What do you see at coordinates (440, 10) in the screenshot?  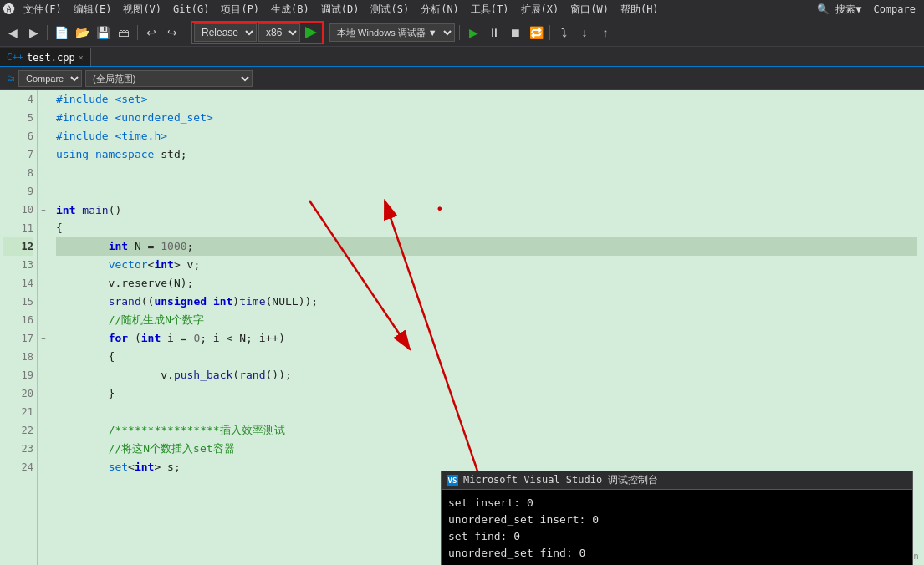 I see `menu-analyze: 分析(N)` at bounding box center [440, 10].